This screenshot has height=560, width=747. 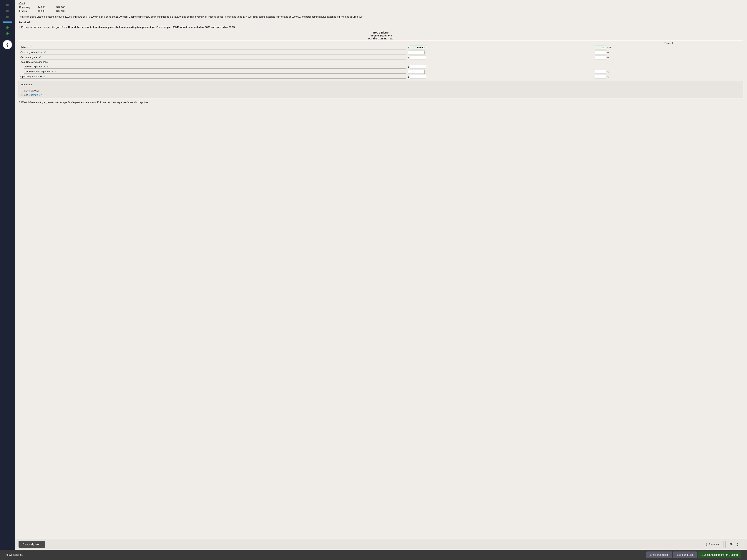 I want to click on selling-expenses-percent-cell, so click(x=669, y=67).